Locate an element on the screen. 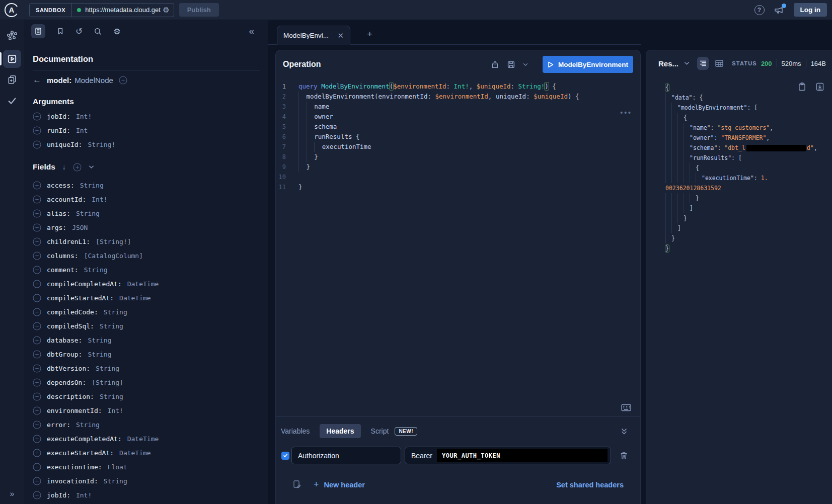 This screenshot has width=832, height=504. json-view-toggle is located at coordinates (703, 63).